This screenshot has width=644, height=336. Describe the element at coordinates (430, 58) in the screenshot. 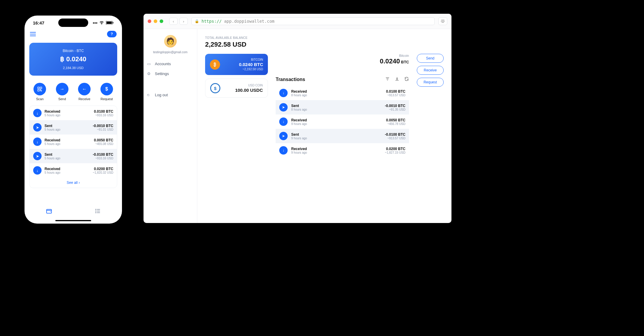

I see `send-button: Send` at that location.